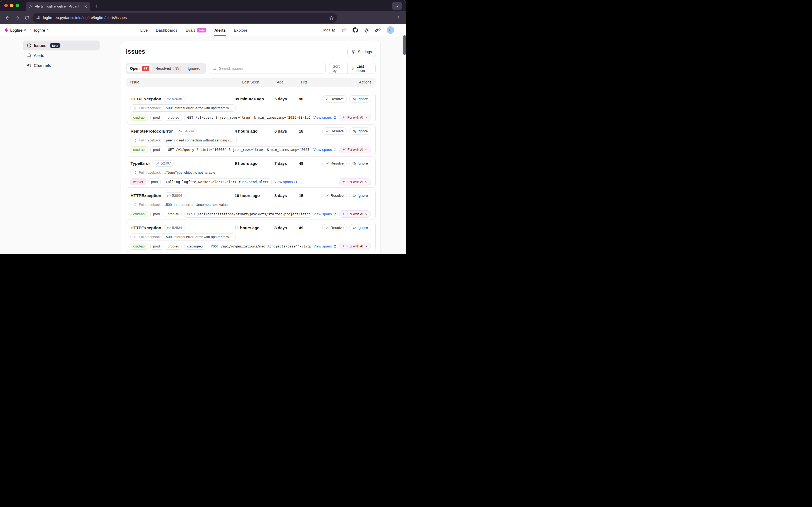  I want to click on hits-value: 48, so click(309, 163).